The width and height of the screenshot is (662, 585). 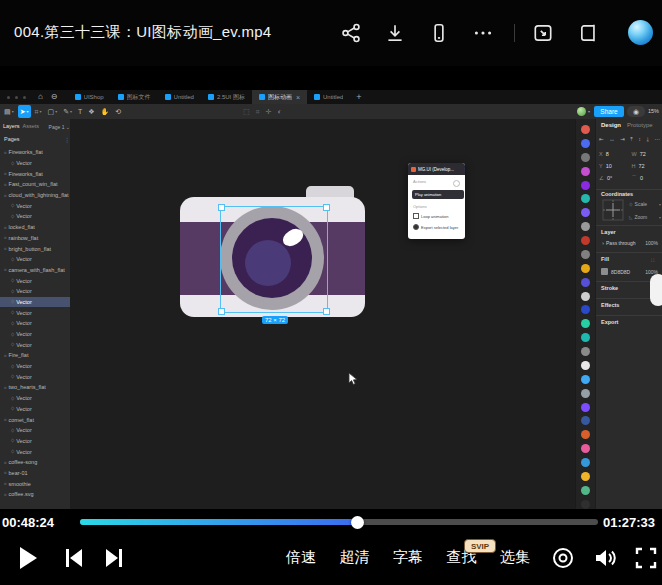 I want to click on layer-row: ⌗coffee-song, so click(x=35, y=462).